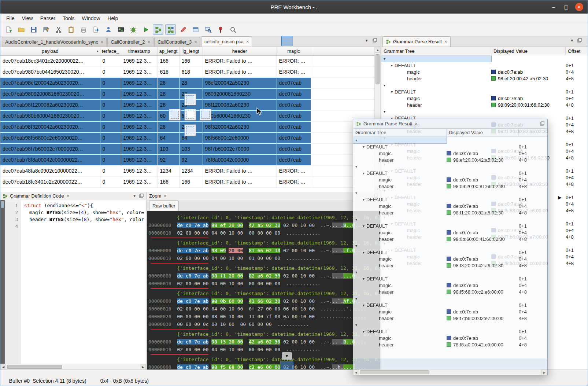 Image resolution: width=588 pixels, height=386 pixels. I want to click on menu-item-file: File, so click(10, 18).